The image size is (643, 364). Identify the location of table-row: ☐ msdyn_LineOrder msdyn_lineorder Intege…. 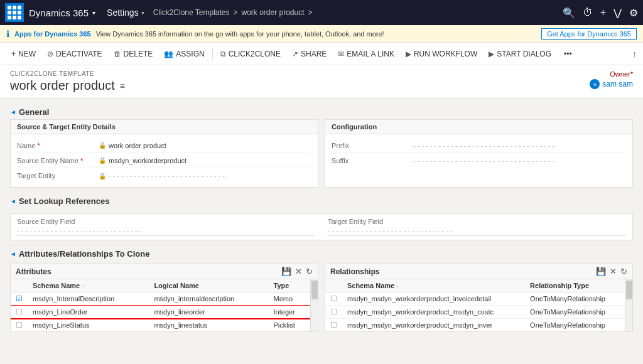
(161, 313).